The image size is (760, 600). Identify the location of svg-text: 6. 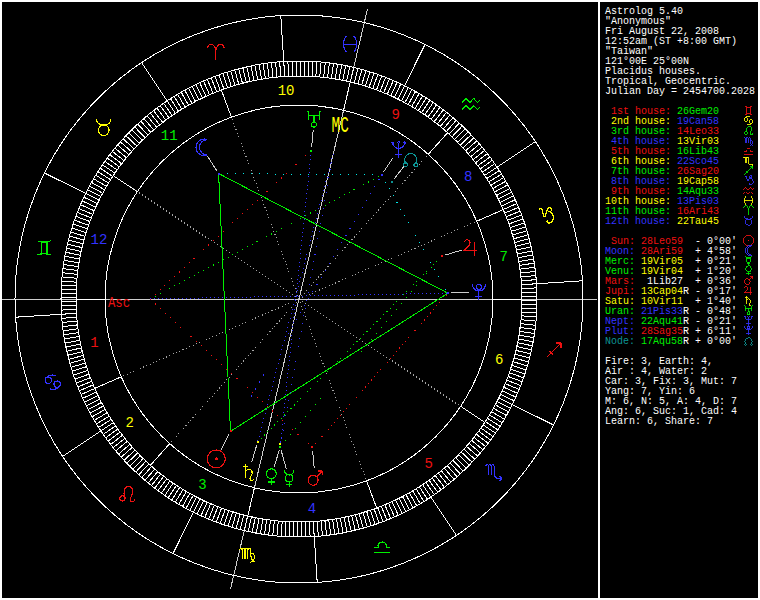
(499, 360).